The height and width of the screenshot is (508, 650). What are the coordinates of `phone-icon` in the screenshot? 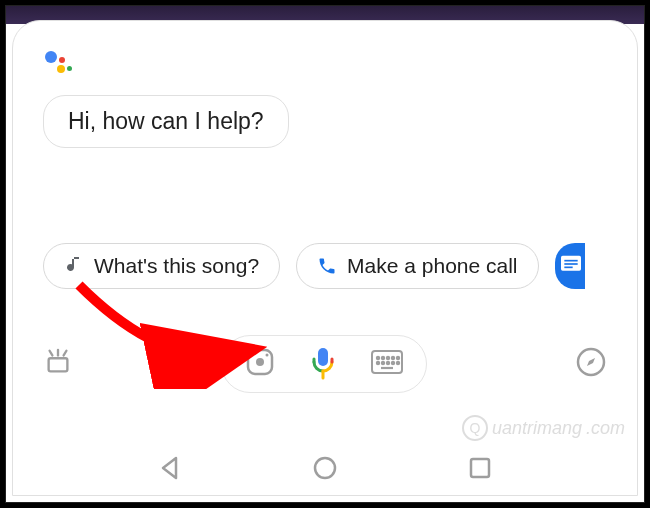 It's located at (327, 266).